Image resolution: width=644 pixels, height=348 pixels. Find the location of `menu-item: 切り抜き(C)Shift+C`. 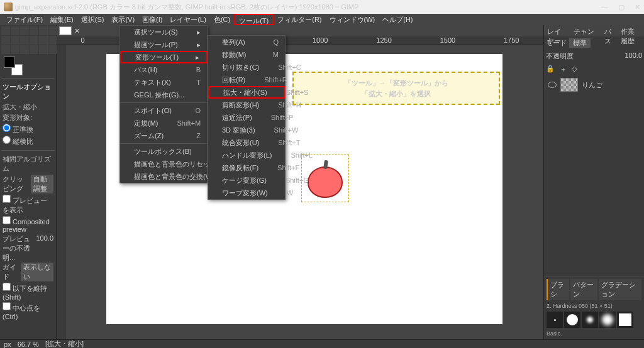

menu-item: 切り抜き(C)Shift+C is located at coordinates (247, 67).